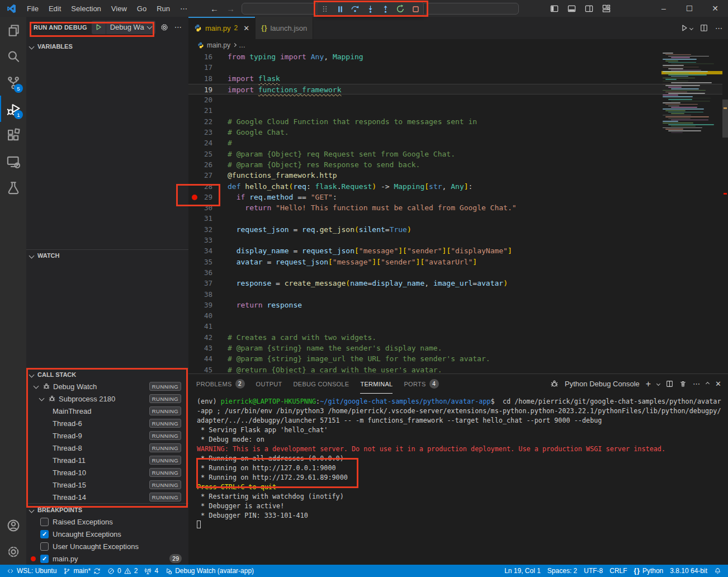  What do you see at coordinates (455, 250) in the screenshot?
I see `code-line-34: 34 display_name = request_json["message"…` at bounding box center [455, 250].